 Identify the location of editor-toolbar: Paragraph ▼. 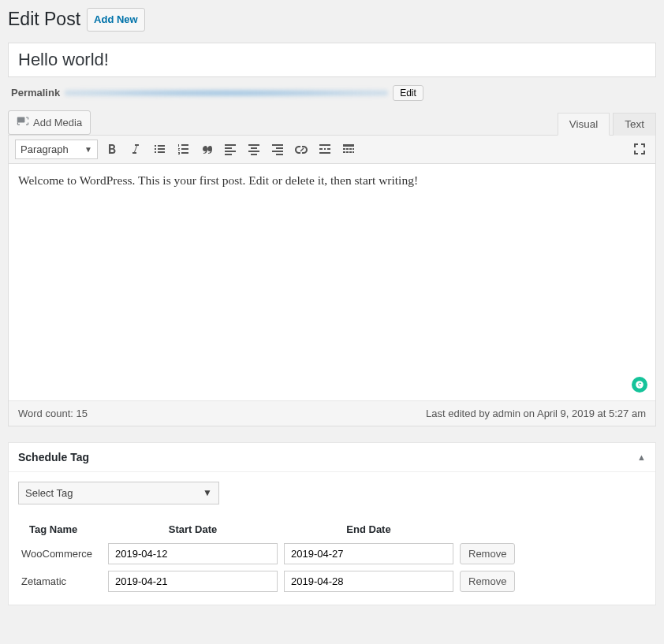
(332, 150).